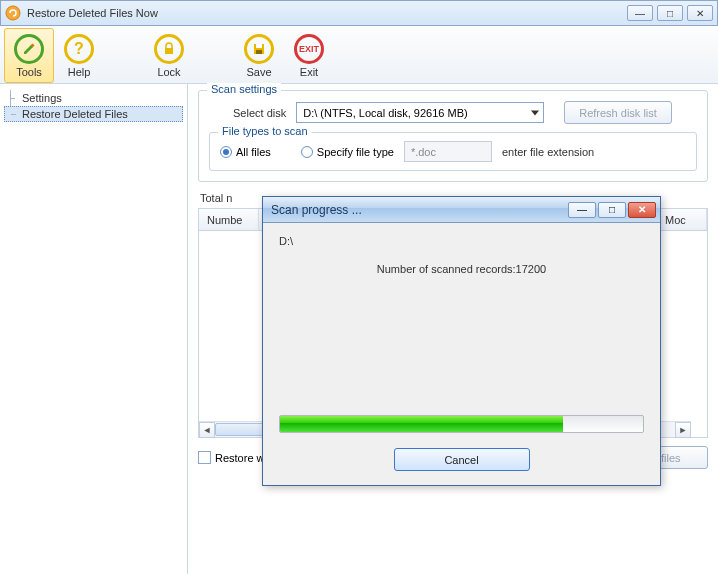  I want to click on dialog-title: Scan progress ..., so click(420, 210).